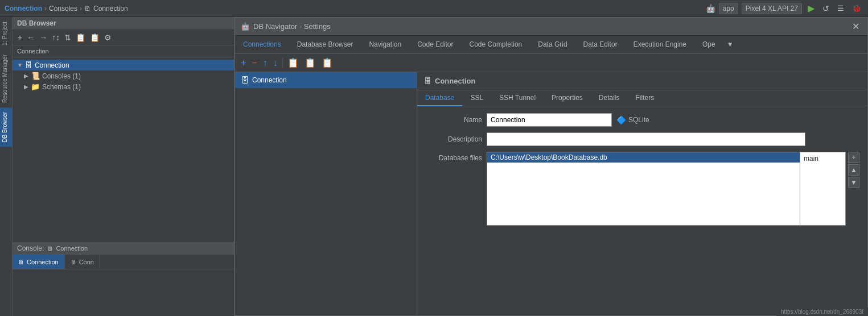 The height and width of the screenshot is (316, 868). What do you see at coordinates (854, 170) in the screenshot?
I see `dbfile-scroll-up-btn: ▲` at bounding box center [854, 170].